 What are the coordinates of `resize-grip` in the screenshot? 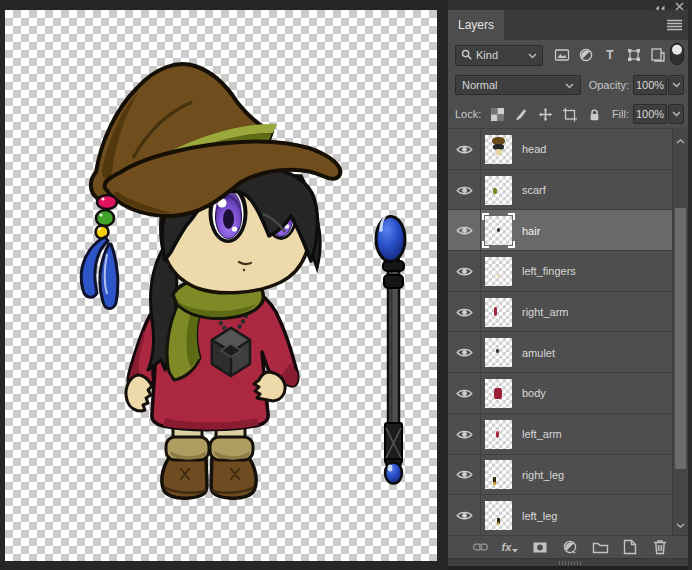 It's located at (570, 563).